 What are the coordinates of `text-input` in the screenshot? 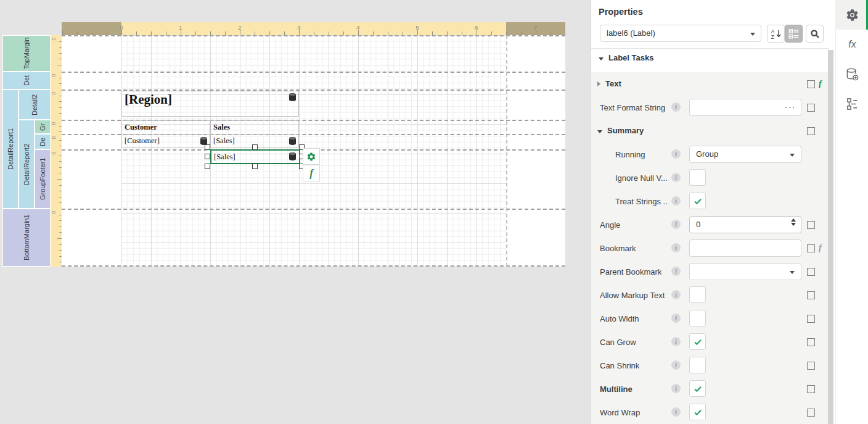 It's located at (745, 248).